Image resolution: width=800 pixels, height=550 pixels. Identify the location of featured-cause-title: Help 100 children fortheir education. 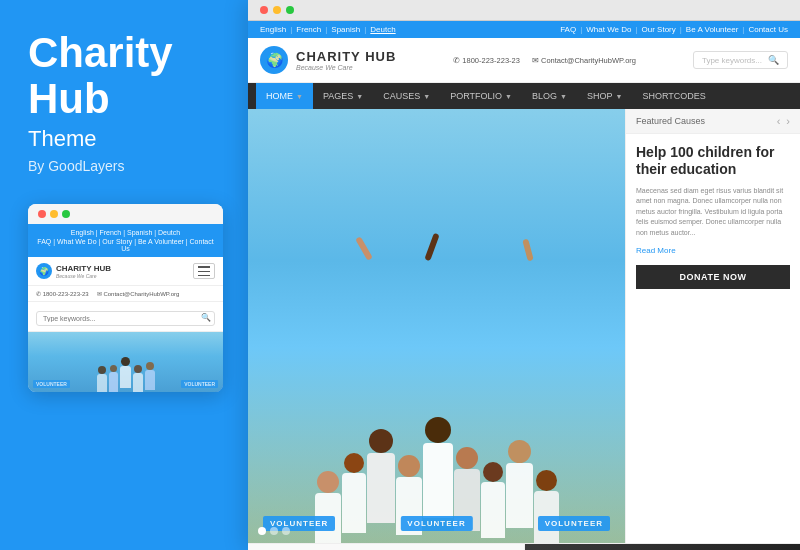
(713, 161).